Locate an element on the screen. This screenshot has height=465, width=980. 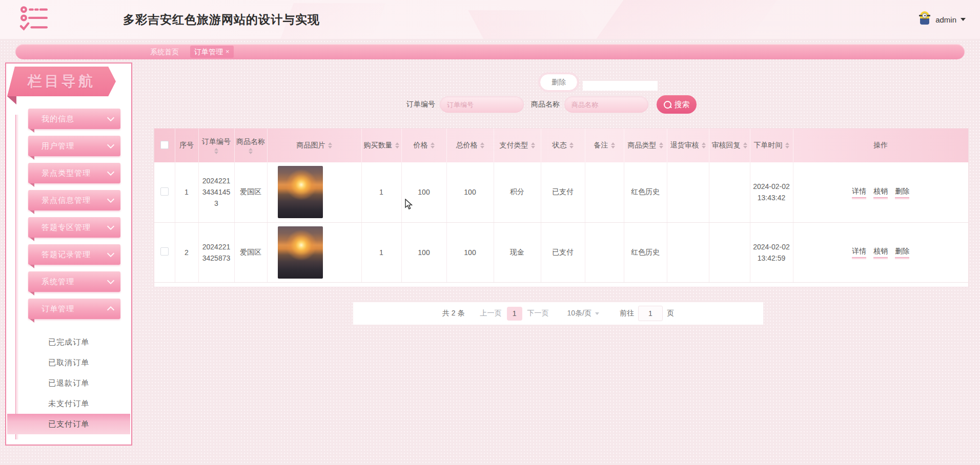
tab-close-icon: × is located at coordinates (228, 52).